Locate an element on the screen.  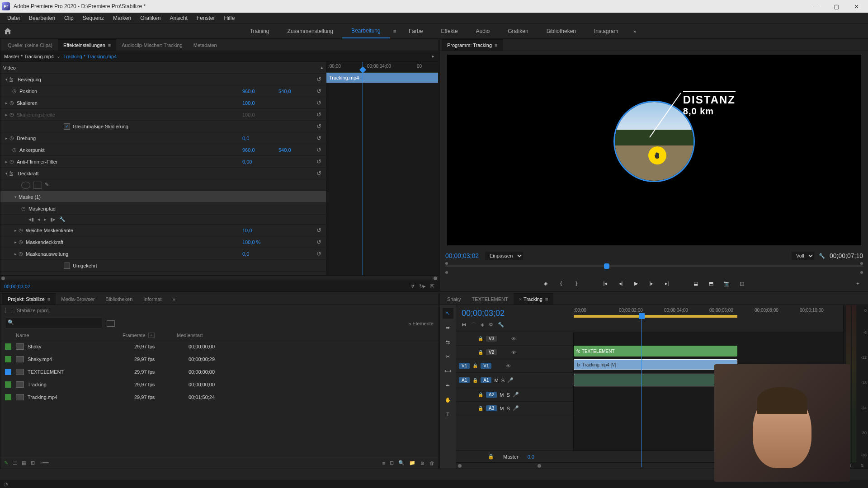
linked-selection-icon: ⌒ is located at coordinates (474, 325).